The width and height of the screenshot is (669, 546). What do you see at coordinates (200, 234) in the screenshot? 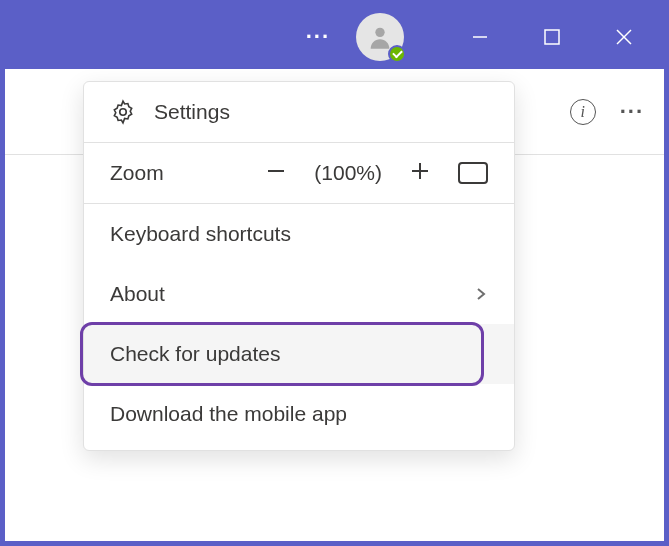
I see `menu-label-keyboard-shortcuts: Keyboard shortcuts` at bounding box center [200, 234].